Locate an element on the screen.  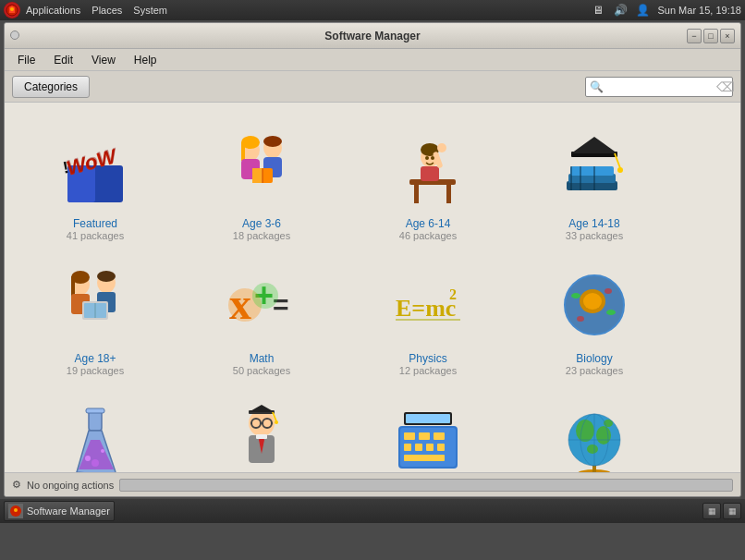
featured-icon: WoW WoW ! is located at coordinates (95, 170).